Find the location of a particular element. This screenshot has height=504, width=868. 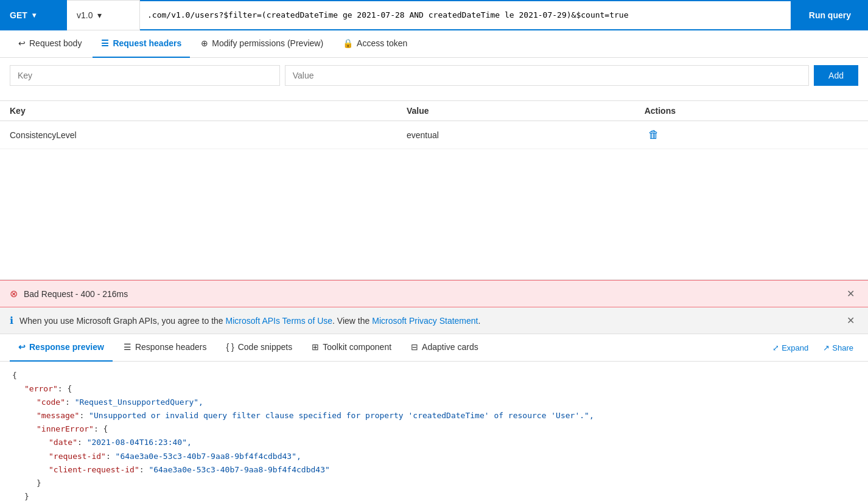

tab-response-headers: ☰ Response headers is located at coordinates (166, 348).